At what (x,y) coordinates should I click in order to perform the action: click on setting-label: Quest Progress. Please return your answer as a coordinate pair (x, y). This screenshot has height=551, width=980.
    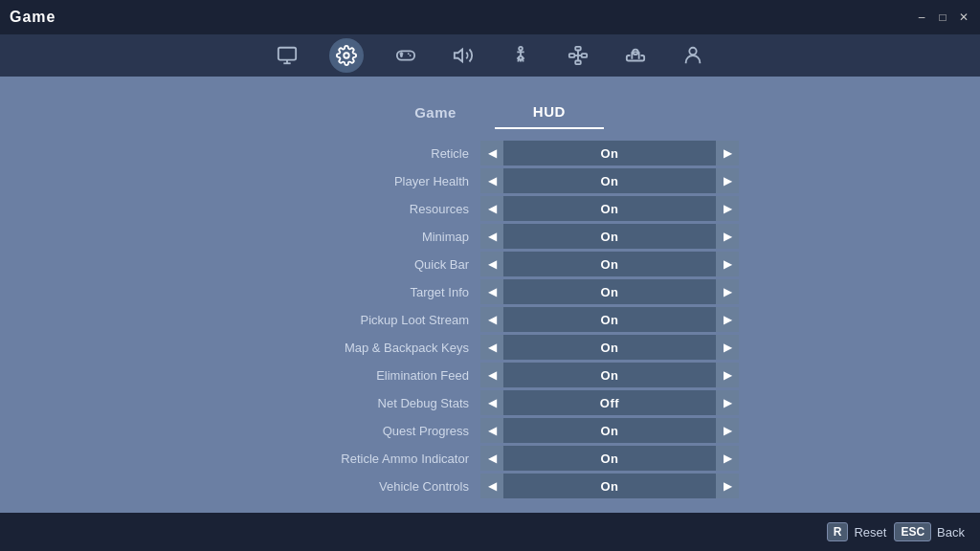
    Looking at the image, I should click on (361, 430).